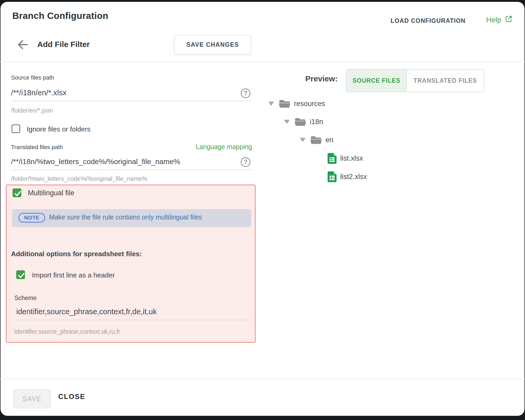  Describe the element at coordinates (64, 44) in the screenshot. I see `subheader-title: Add File Filter` at that location.